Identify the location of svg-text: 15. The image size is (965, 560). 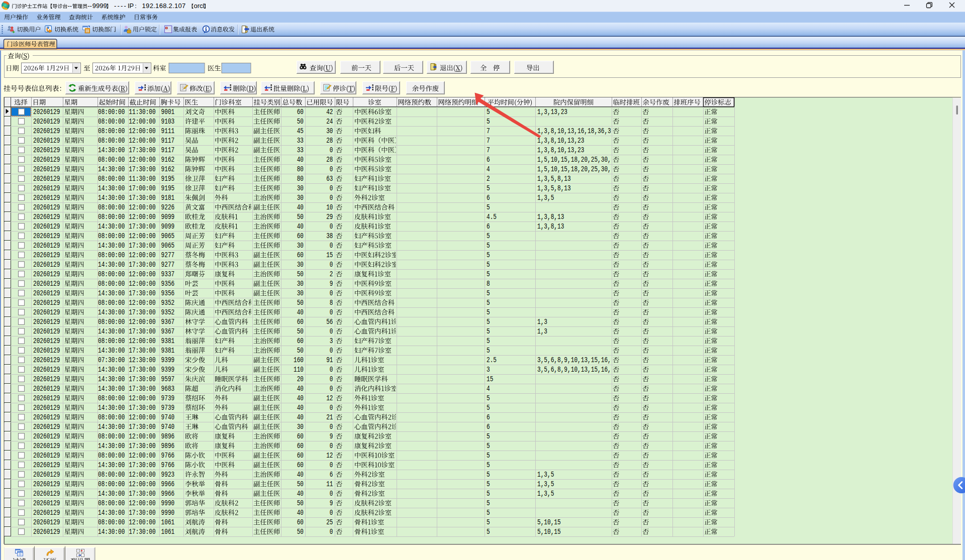
(330, 255).